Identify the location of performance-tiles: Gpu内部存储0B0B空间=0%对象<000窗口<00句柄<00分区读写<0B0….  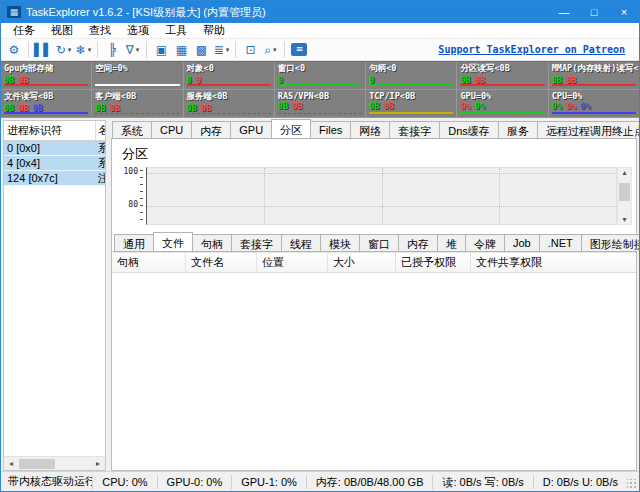
(320, 90).